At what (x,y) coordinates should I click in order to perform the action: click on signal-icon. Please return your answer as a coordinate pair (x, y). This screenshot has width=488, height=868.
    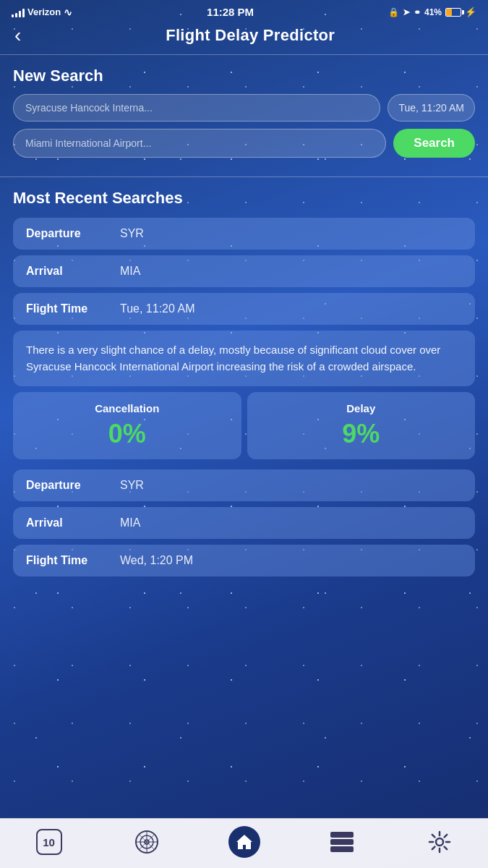
    Looking at the image, I should click on (18, 12).